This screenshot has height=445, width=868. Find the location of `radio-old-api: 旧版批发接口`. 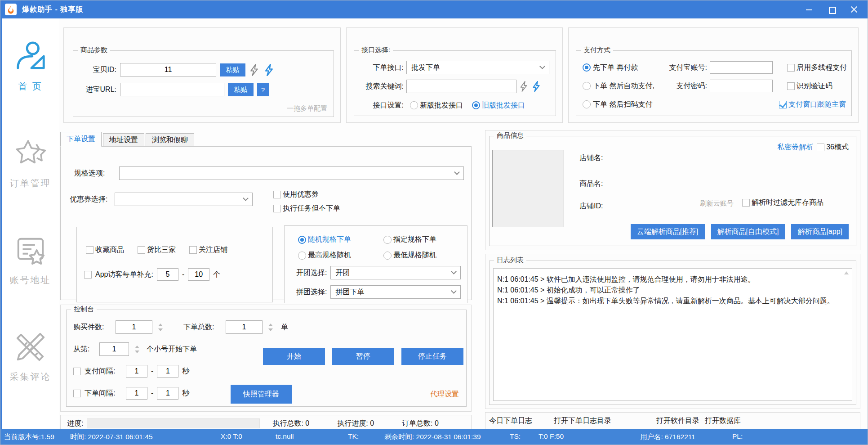

radio-old-api: 旧版批发接口 is located at coordinates (499, 105).